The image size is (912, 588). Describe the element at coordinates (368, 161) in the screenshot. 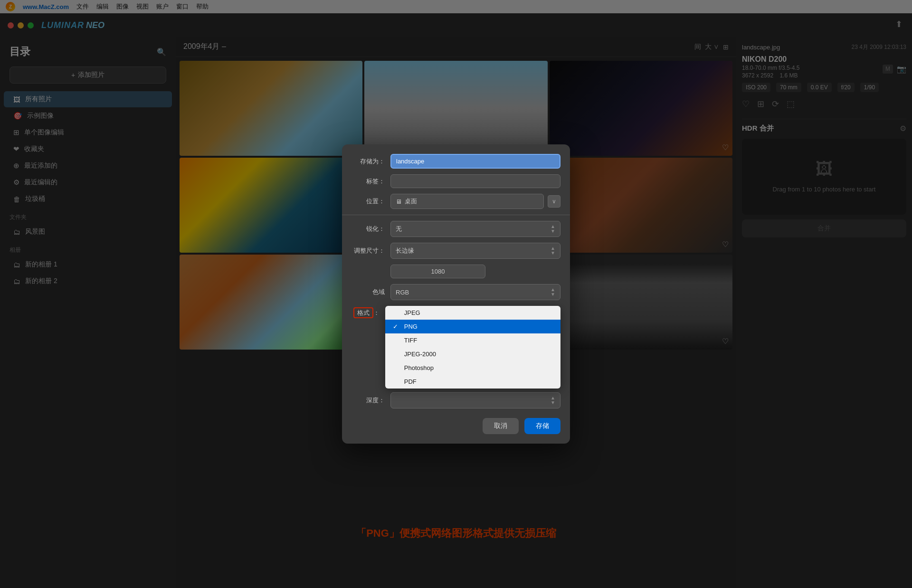

I see `save-as-label: 存储为：` at that location.